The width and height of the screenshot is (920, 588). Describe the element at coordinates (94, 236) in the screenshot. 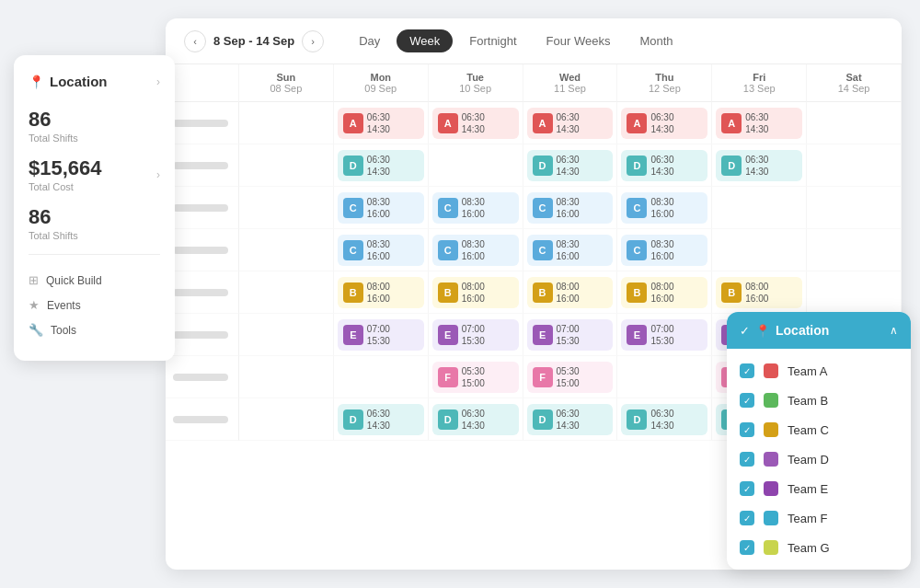

I see `total-shifts-label-2: Total Shifts` at that location.